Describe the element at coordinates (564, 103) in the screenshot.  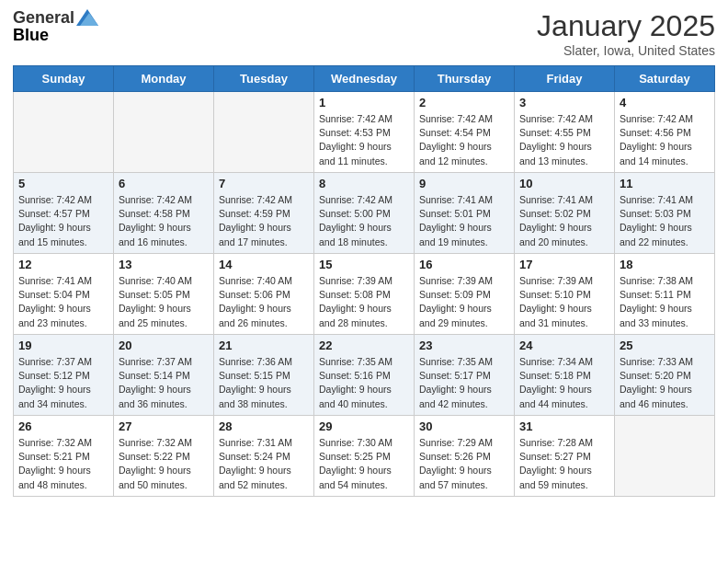
I see `day-number: 3` at that location.